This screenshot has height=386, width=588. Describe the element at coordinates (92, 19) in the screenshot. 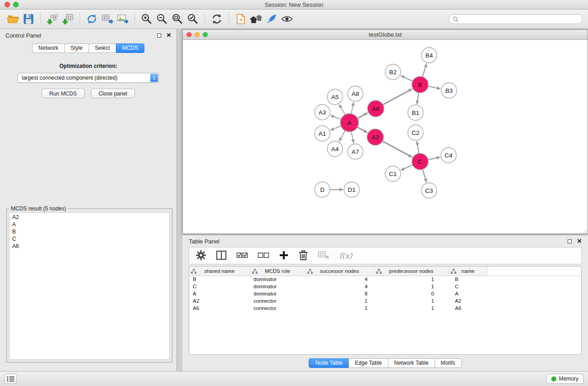

I see `export-network-button` at that location.